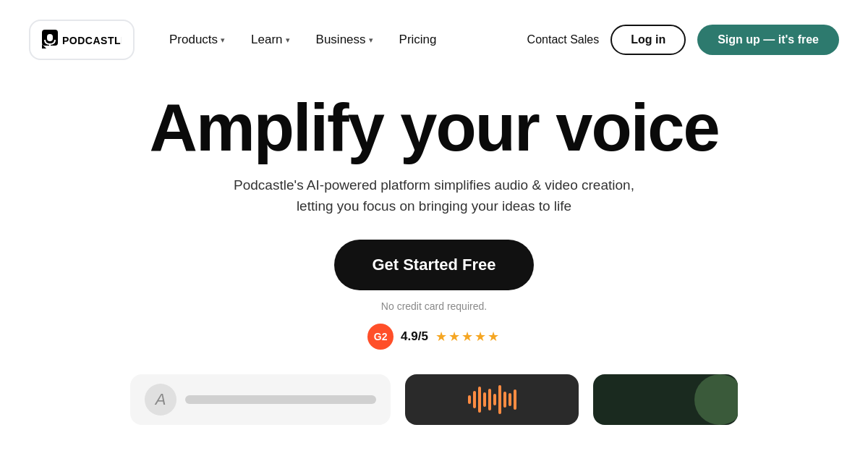 This screenshot has height=451, width=868. I want to click on learn-chevron-icon: ▾, so click(288, 41).